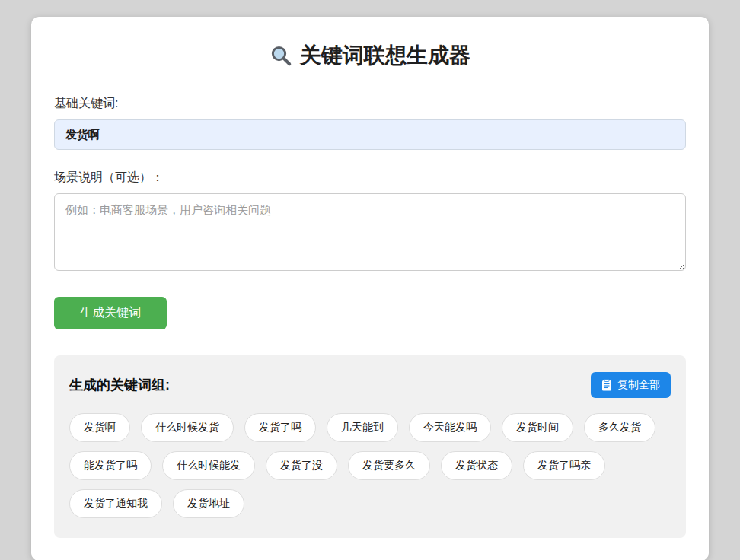 This screenshot has width=740, height=560. I want to click on scene-textarea, so click(370, 232).